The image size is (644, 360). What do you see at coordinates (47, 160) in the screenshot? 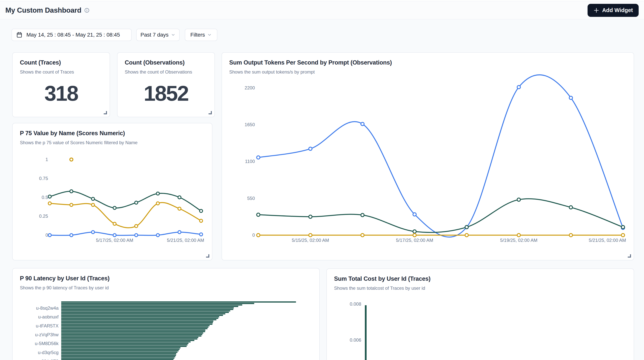
I see `svg-text: 1` at bounding box center [47, 160].